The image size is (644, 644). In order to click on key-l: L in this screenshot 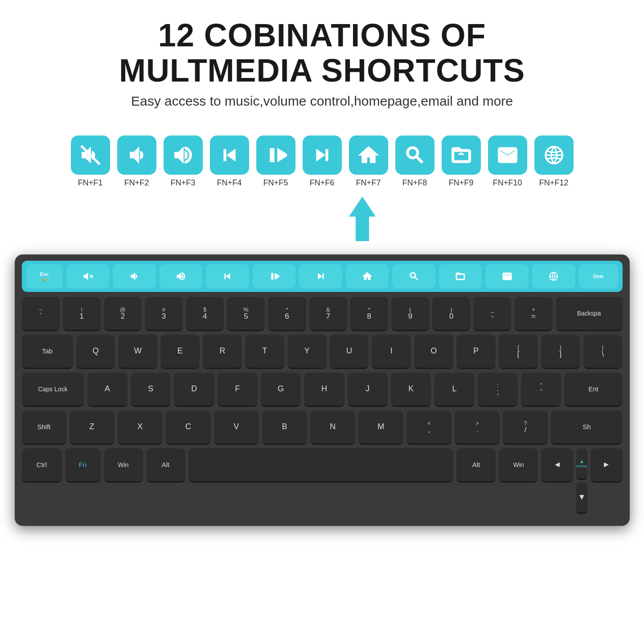, I will do `click(454, 390)`.